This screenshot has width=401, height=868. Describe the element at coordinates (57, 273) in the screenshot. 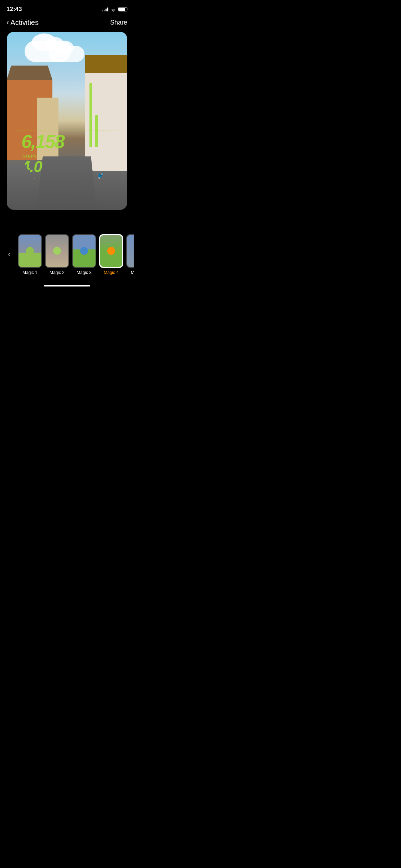

I see `thumb-label-magic2: Magic 2` at that location.